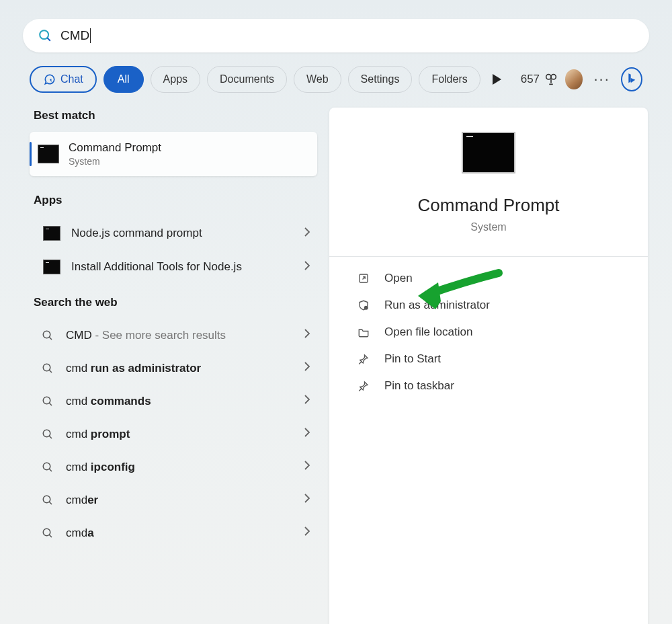  Describe the element at coordinates (173, 401) in the screenshot. I see `web-result: cmd commands` at that location.